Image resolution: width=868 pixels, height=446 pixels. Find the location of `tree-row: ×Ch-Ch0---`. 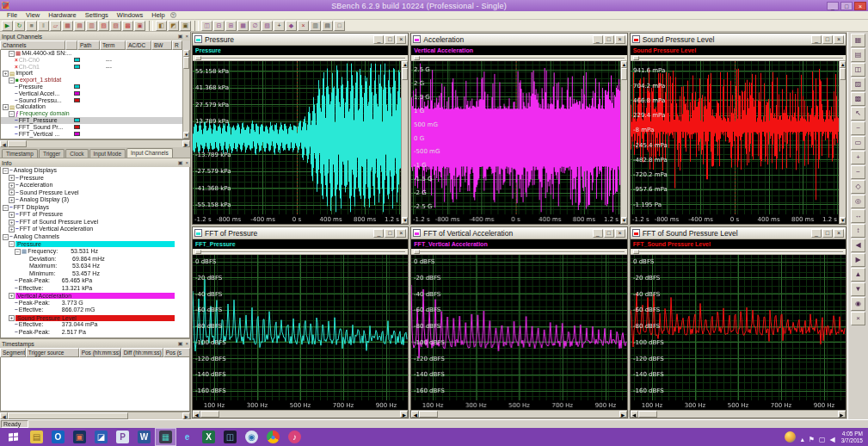

tree-row: ×Ch-Ch0--- is located at coordinates (91, 60).